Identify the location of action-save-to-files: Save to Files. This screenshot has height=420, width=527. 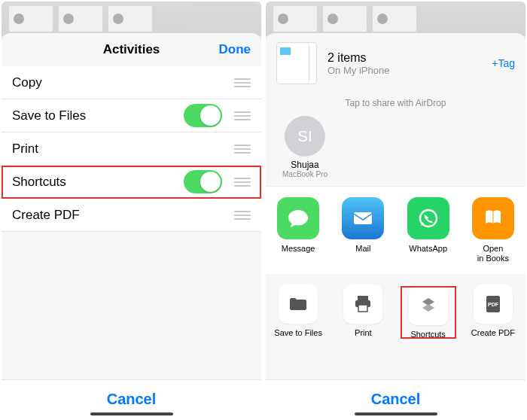
(298, 312).